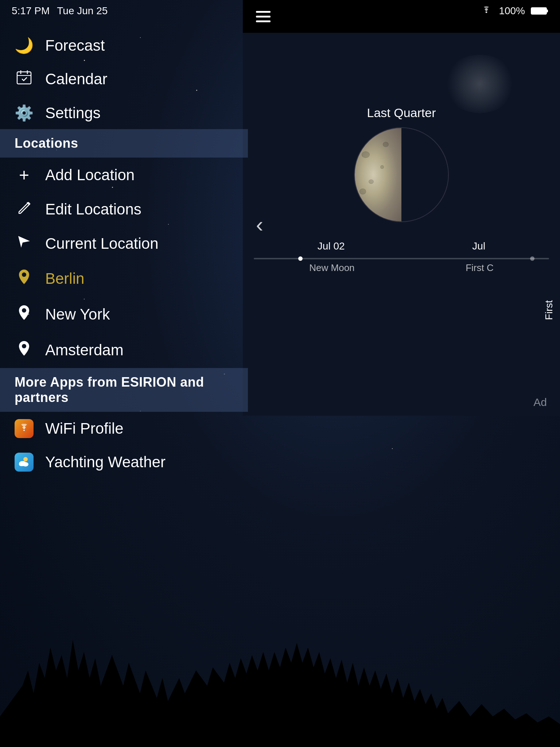 Image resolution: width=560 pixels, height=747 pixels. What do you see at coordinates (480, 84) in the screenshot?
I see `moon-glow` at bounding box center [480, 84].